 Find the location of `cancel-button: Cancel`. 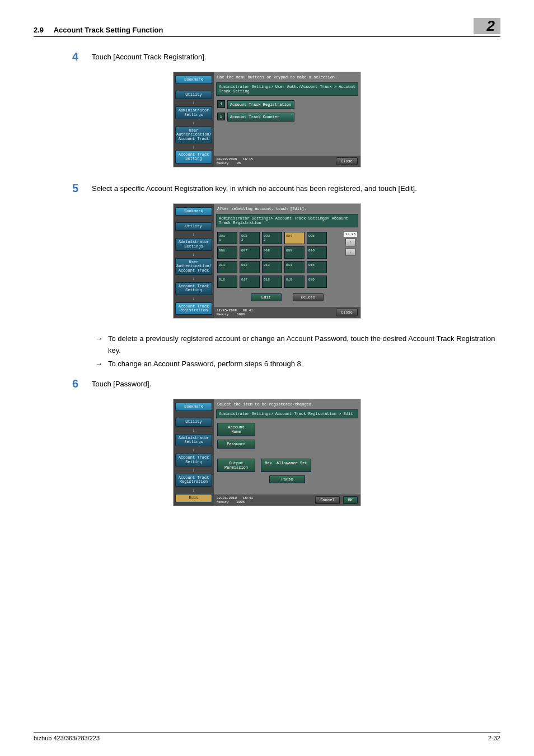

cancel-button: Cancel is located at coordinates (327, 500).